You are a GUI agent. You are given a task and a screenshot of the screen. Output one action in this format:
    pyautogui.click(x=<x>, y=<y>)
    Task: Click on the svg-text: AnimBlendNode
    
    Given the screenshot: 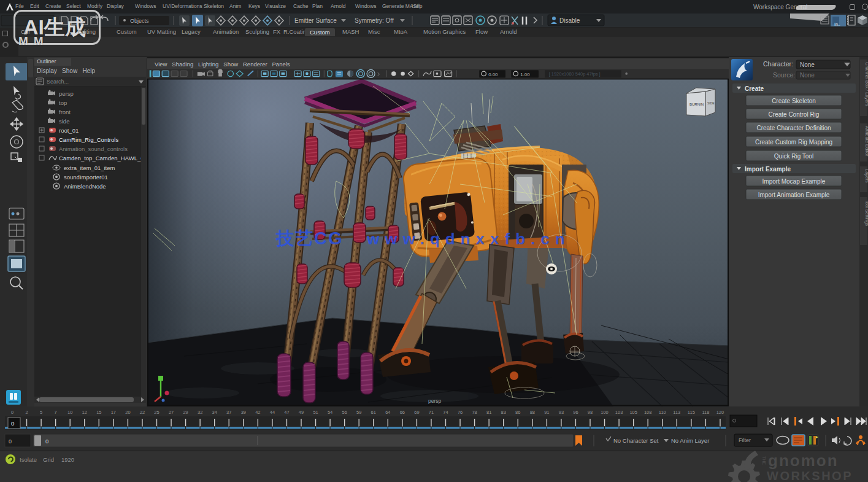 What is the action you would take?
    pyautogui.click(x=85, y=187)
    